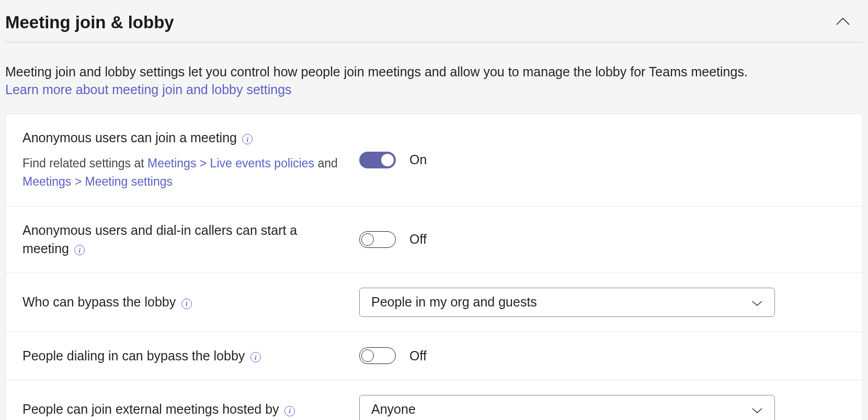  What do you see at coordinates (418, 160) in the screenshot?
I see `toggle-label: On` at bounding box center [418, 160].